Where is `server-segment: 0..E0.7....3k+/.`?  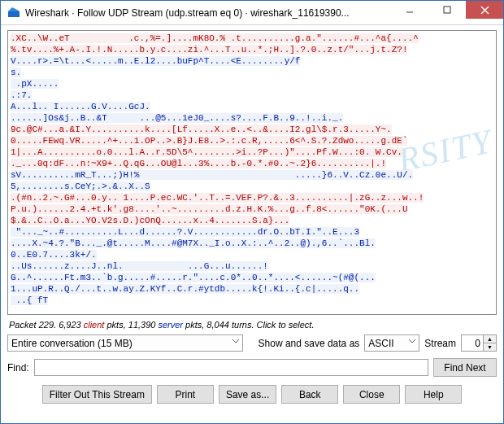
server-segment: 0..E0.7....3k+/. is located at coordinates (54, 255).